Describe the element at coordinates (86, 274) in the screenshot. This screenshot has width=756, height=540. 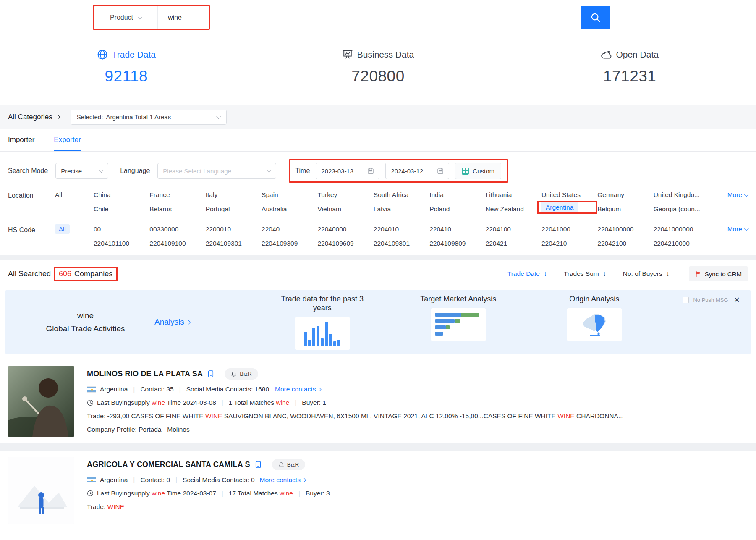
I see `annotation-company-count: 606 Companies` at that location.